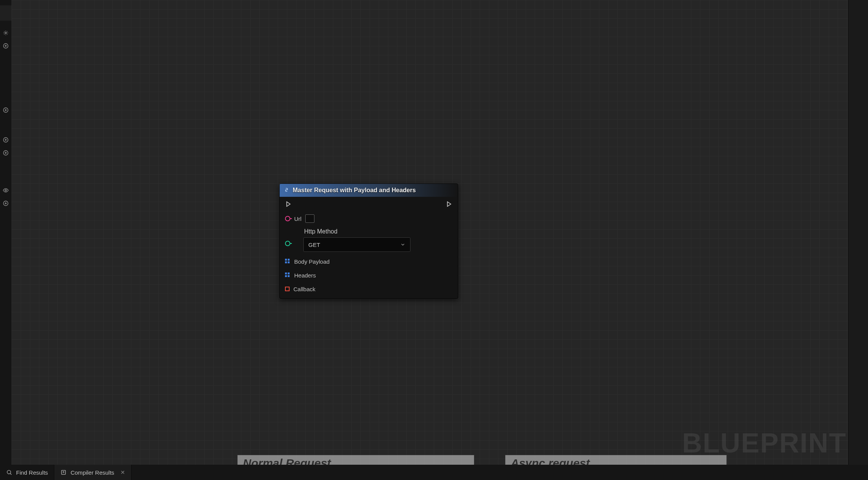 This screenshot has height=480, width=868. Describe the element at coordinates (288, 219) in the screenshot. I see `string-pin-icon` at that location.